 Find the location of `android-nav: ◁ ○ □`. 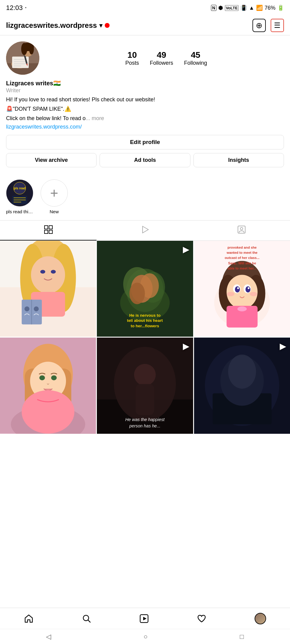

android-nav: ◁ ○ □ is located at coordinates (145, 636).